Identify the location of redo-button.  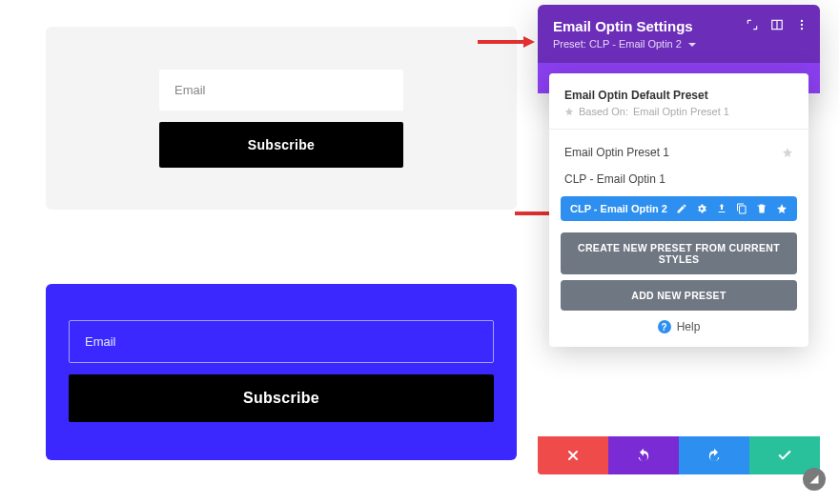
(714, 455).